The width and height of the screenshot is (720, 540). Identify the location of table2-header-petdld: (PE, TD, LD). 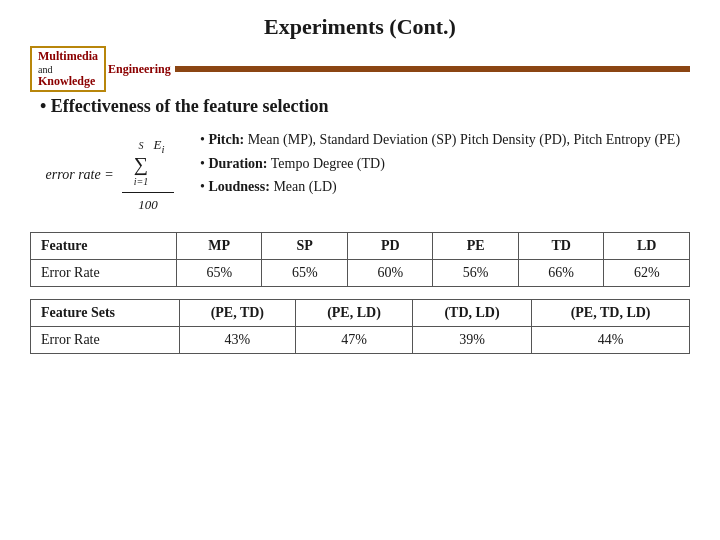
(611, 312).